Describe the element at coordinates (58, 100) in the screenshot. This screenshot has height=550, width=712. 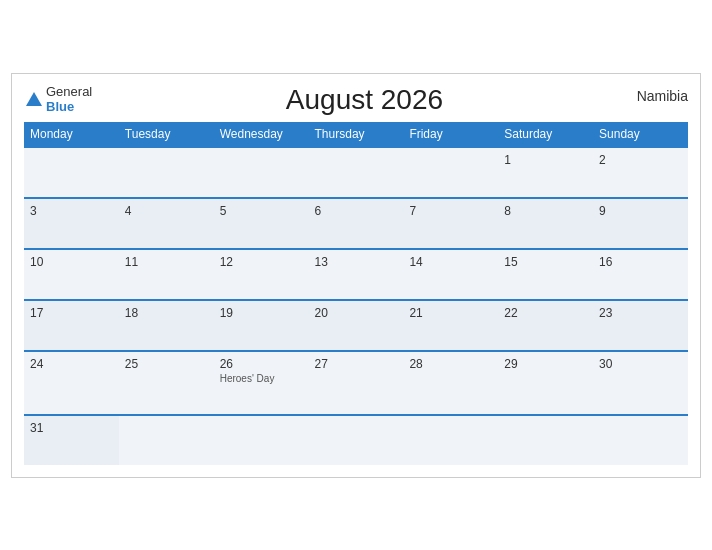
I see `brand-logo: General Blue` at that location.